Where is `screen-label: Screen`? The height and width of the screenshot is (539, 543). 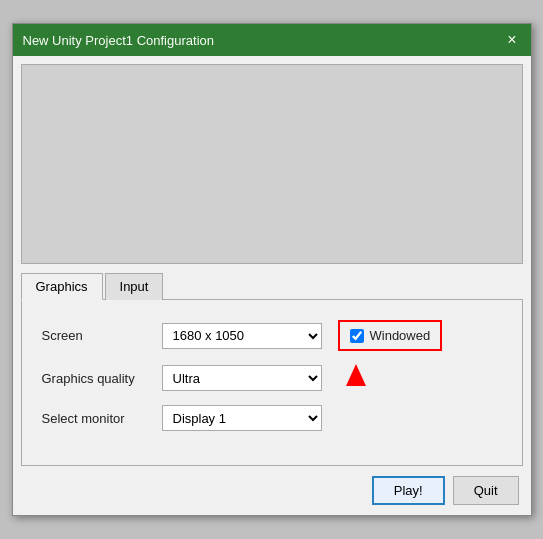
screen-label: Screen is located at coordinates (102, 336).